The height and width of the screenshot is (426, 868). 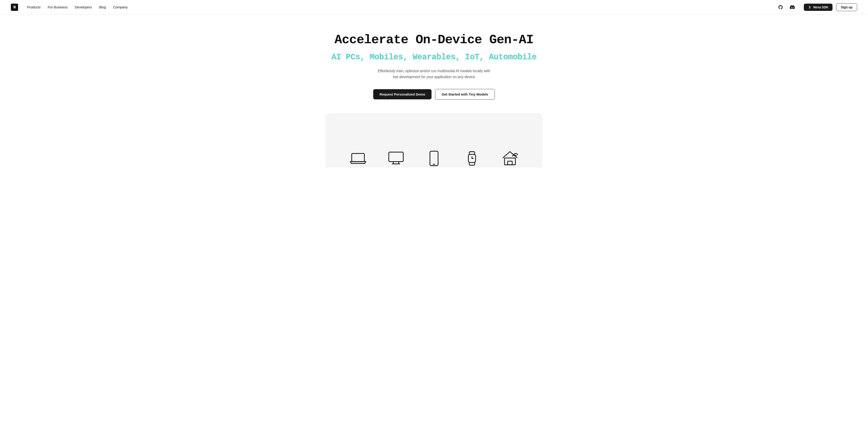 I want to click on nexa-sdk-button: Nexa SDK, so click(x=818, y=7).